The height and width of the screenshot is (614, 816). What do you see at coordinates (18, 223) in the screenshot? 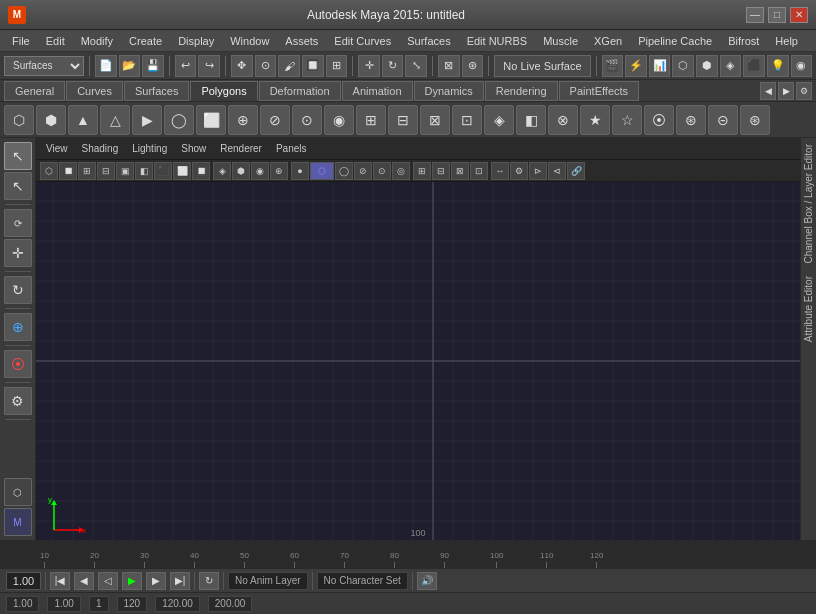
I see `lasso-tool: ⟳` at bounding box center [18, 223].